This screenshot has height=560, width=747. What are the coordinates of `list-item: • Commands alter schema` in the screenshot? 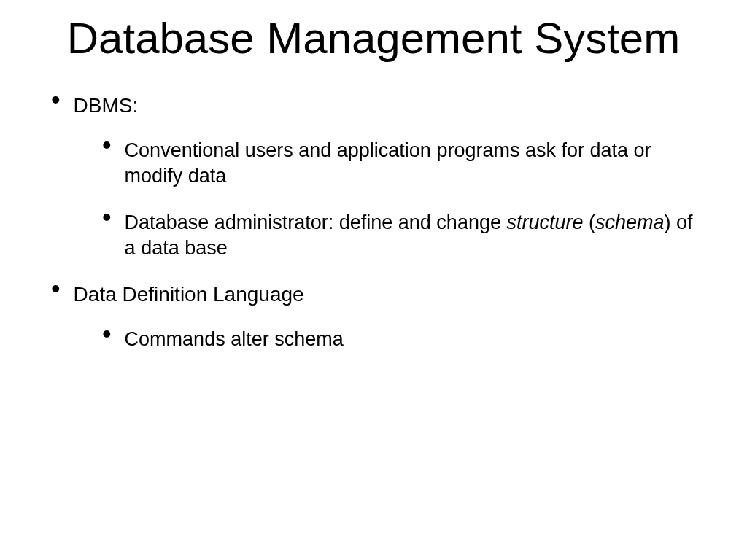 It's located at (374, 335).